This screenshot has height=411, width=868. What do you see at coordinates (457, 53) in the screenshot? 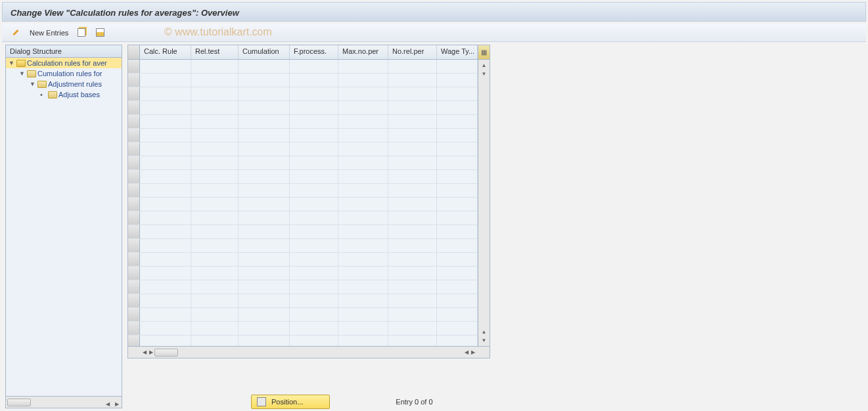
I see `column-header: Wage Ty...` at bounding box center [457, 53].